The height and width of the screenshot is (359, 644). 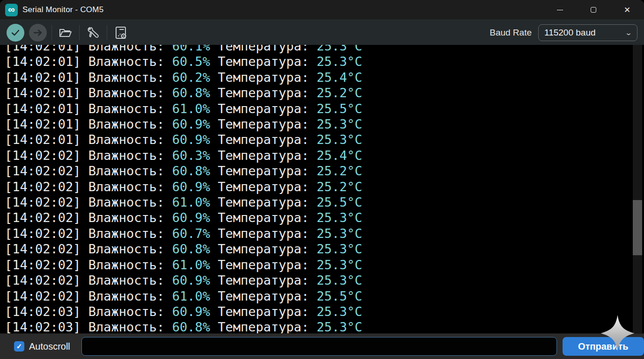 What do you see at coordinates (317, 155) in the screenshot?
I see `serial-line: [14:02:02] Влажность: 60.3% Температура:…` at bounding box center [317, 155].